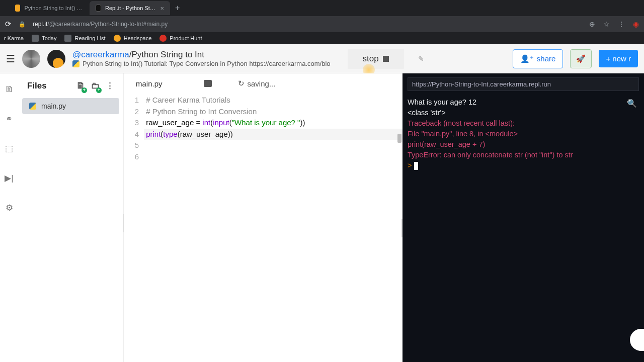  I want to click on bookmark-item: Headspace, so click(133, 38).